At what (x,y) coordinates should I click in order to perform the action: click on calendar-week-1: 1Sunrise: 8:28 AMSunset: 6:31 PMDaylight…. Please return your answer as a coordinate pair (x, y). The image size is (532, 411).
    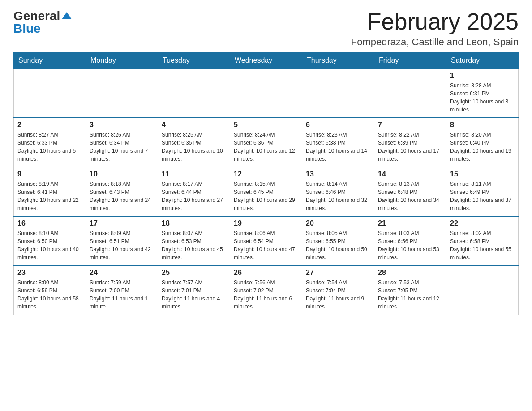
    Looking at the image, I should click on (266, 93).